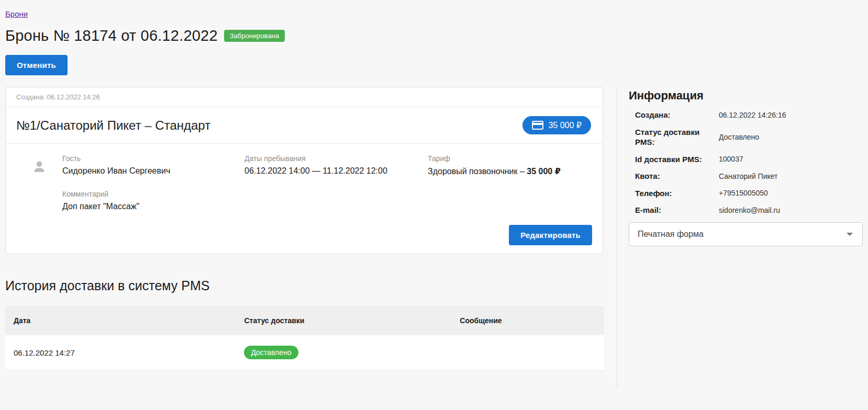  What do you see at coordinates (477, 172) in the screenshot?
I see `tariff-name: Здоровый позвоночник –` at bounding box center [477, 172].